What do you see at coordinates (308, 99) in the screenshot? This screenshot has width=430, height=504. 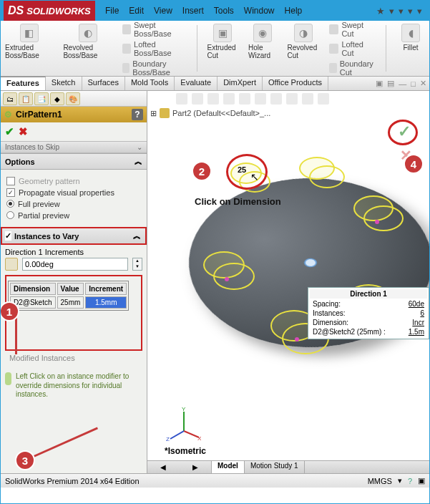 I see `apply-scene-icon` at bounding box center [308, 99].